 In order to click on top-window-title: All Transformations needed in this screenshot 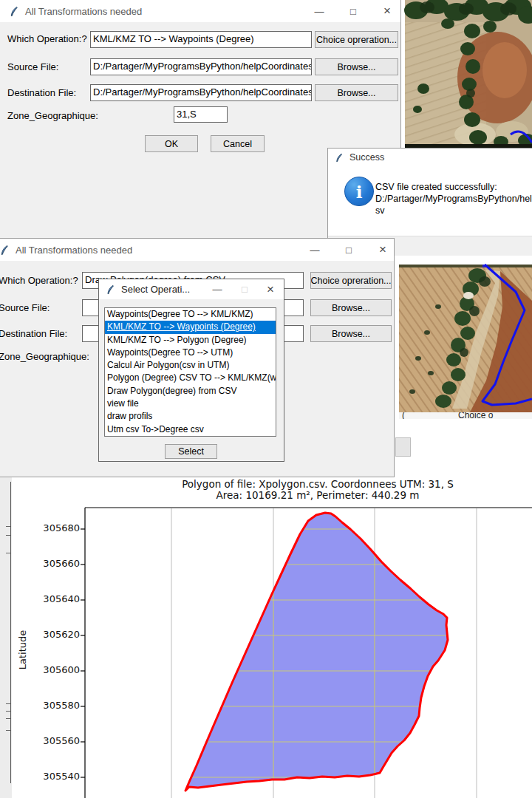, I will do `click(83, 12)`.